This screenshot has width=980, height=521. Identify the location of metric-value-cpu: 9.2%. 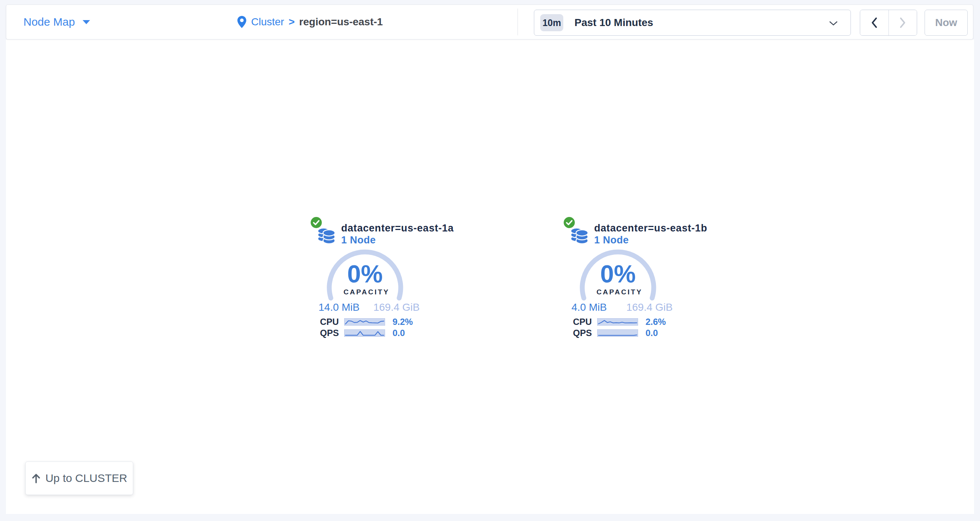
(403, 322).